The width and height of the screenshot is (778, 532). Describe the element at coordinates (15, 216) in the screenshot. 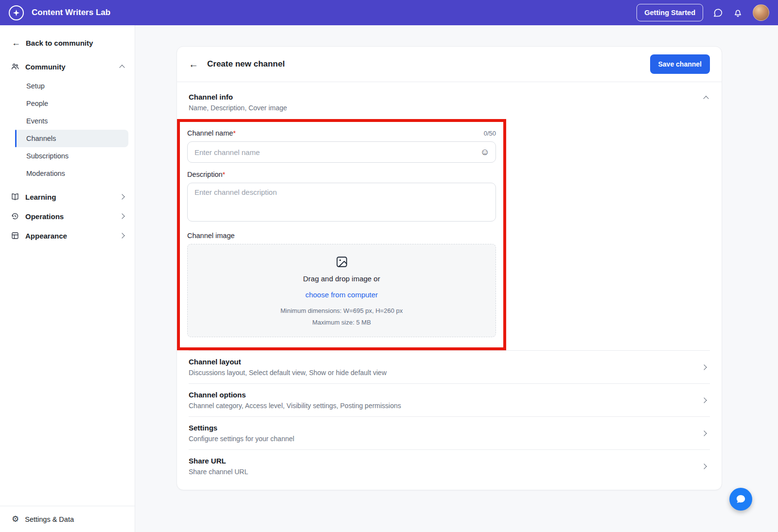

I see `operations-history-icon` at that location.